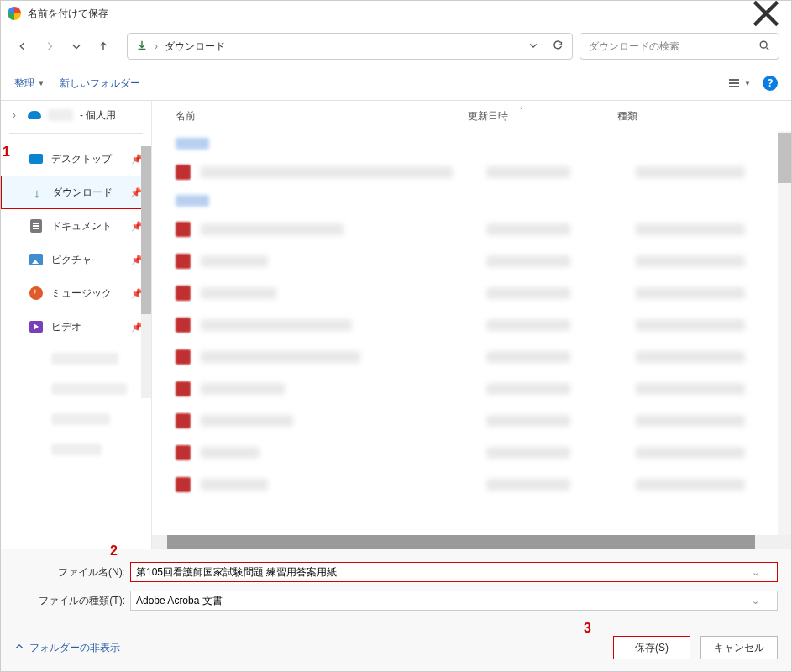 The width and height of the screenshot is (792, 672). Describe the element at coordinates (75, 648) in the screenshot. I see `pane-toggle-label: フォルダーの非表示` at that location.